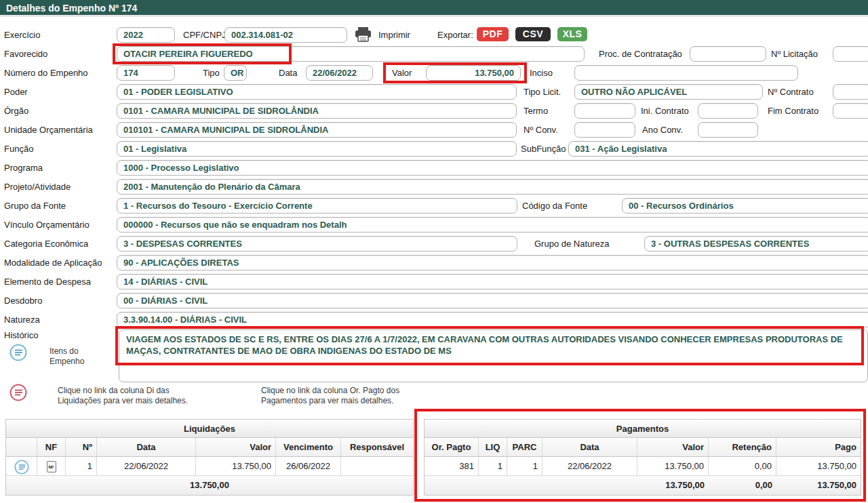  Describe the element at coordinates (590, 466) in the screenshot. I see `pag-row-data: 22/06/2022` at that location.